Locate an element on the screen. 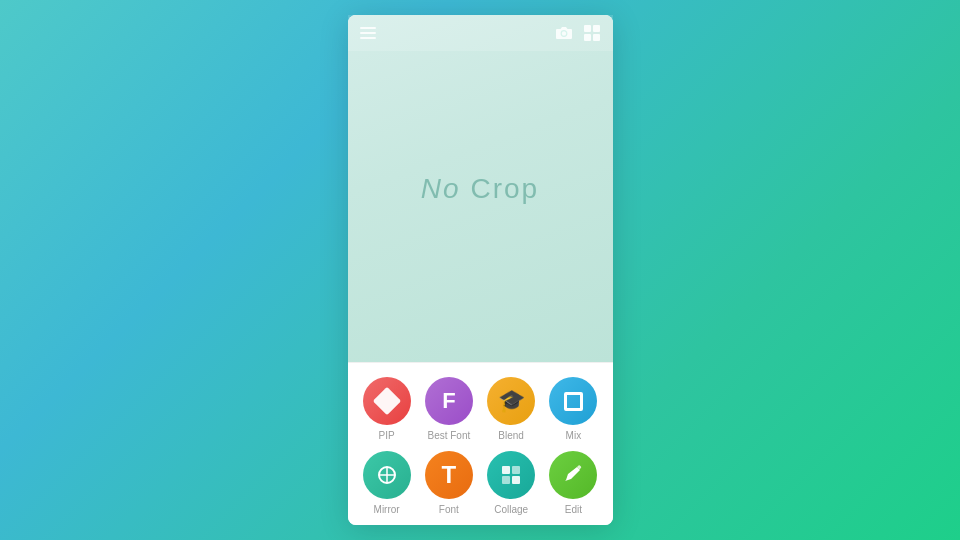 This screenshot has width=960, height=540. mix-tool: Mix is located at coordinates (573, 409).